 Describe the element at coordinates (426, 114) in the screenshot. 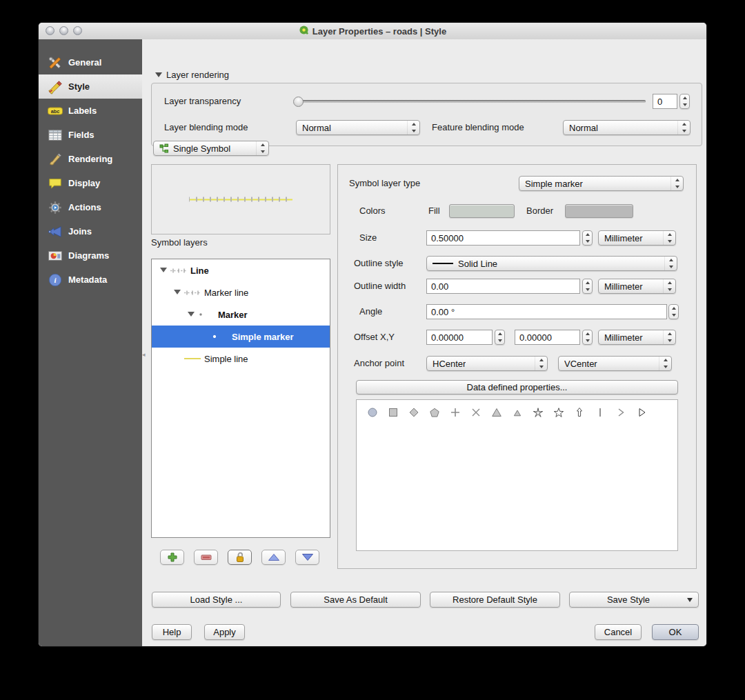

I see `layer-rendering-group: Layer transparency 0 Layer blending mode…` at that location.